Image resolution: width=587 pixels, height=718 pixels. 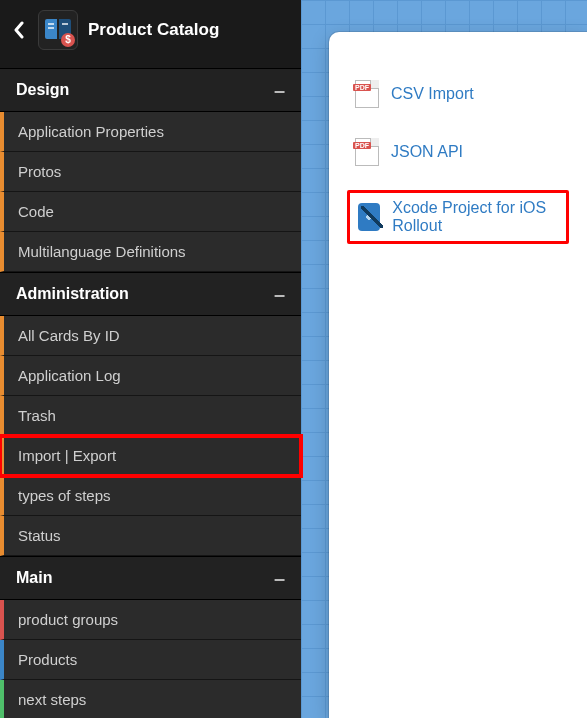 What do you see at coordinates (150, 34) in the screenshot?
I see `sidebar-header: $ Product Catalog` at bounding box center [150, 34].